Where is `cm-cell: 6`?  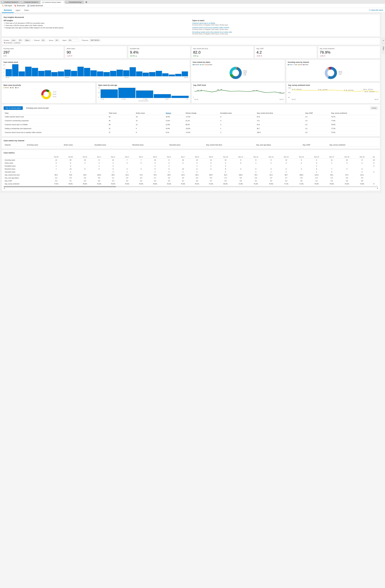 cm-cell: 6 is located at coordinates (241, 163).